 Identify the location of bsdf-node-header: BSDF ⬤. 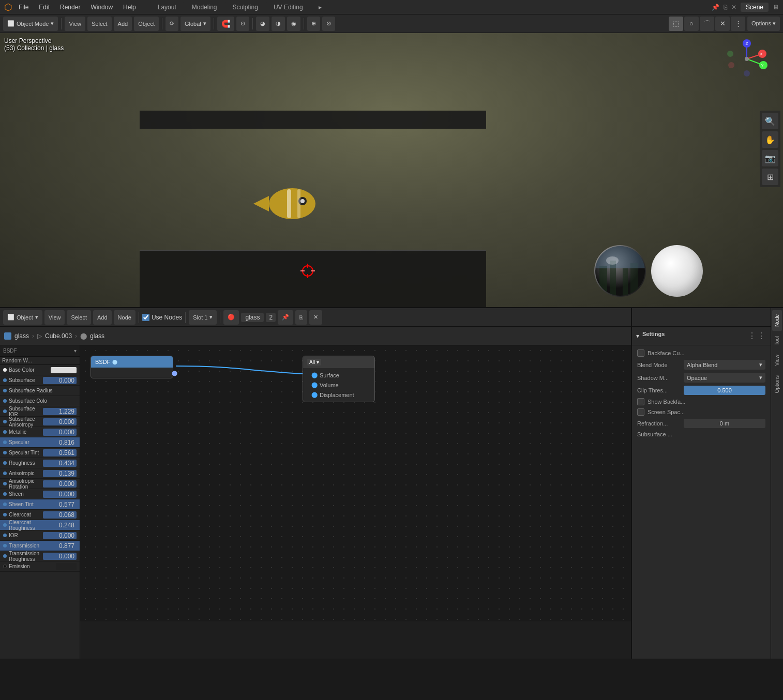
(132, 362).